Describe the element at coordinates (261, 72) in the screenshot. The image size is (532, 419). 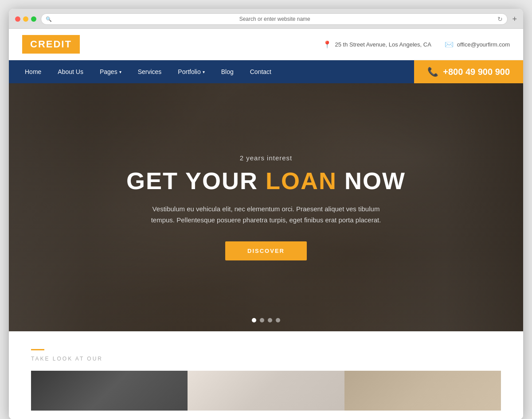
I see `nav-item-contact: Contact` at that location.